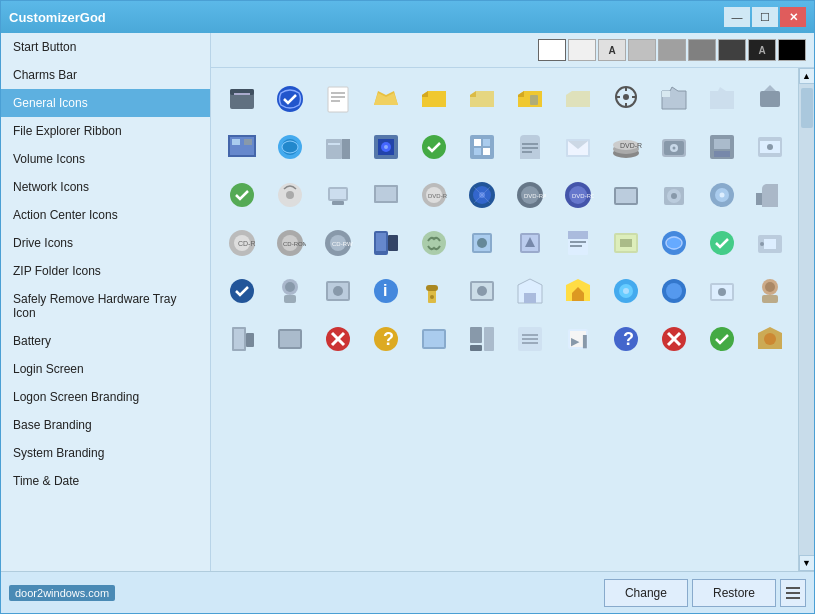 The image size is (815, 614). Describe the element at coordinates (106, 306) in the screenshot. I see `sidebar-item-safely-remove: Safely Remove Hardware Tray Icon` at that location.